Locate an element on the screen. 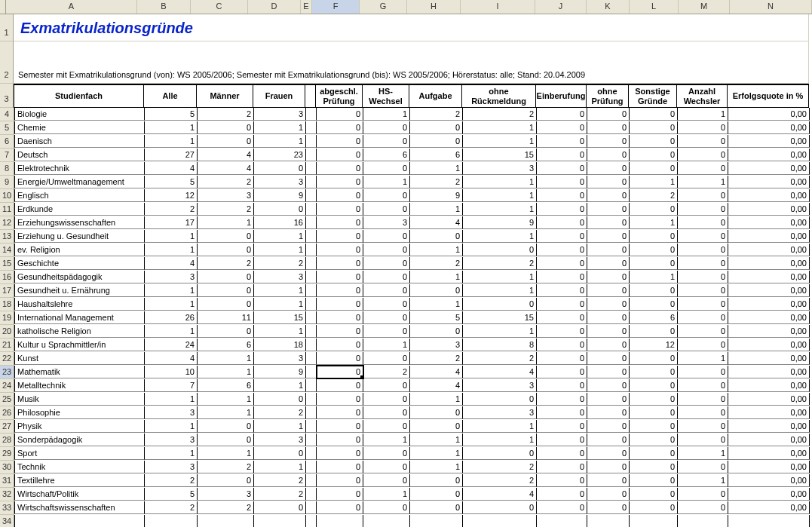 This screenshot has height=527, width=812. subject-cell: Wirtschaftswissenschaften is located at coordinates (80, 508).